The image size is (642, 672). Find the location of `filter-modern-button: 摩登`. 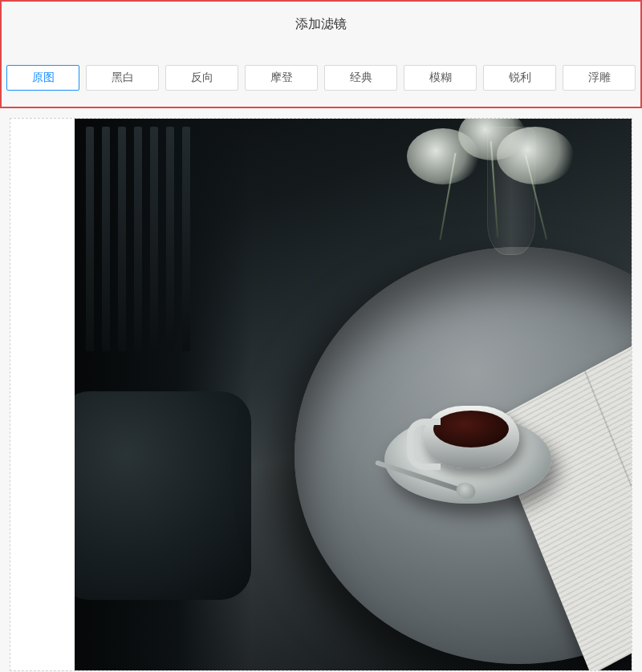

filter-modern-button: 摩登 is located at coordinates (281, 78).